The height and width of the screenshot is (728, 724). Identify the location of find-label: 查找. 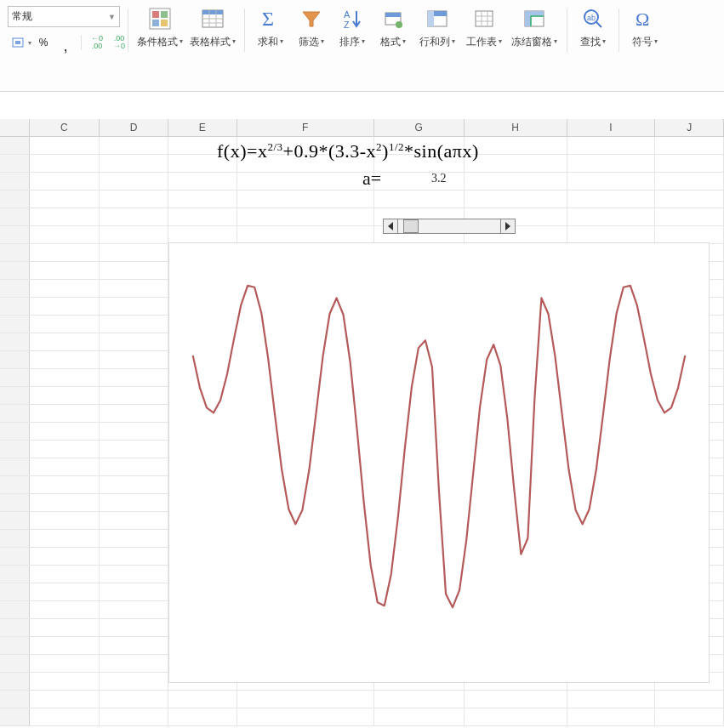
(590, 42).